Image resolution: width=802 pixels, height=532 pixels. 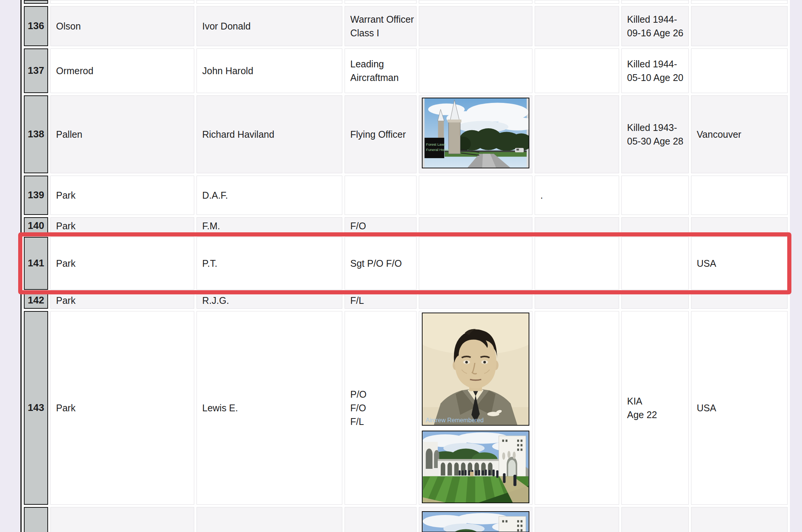 I want to click on table-row-highlighted: 141 Park P.T. Sgt P/O F/O USA, so click(x=406, y=263).